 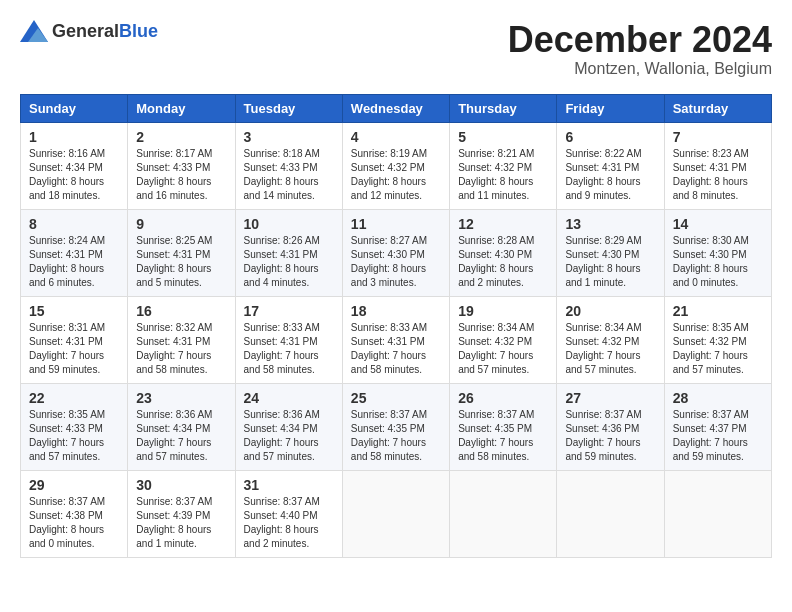 I want to click on day-number: 9, so click(x=181, y=224).